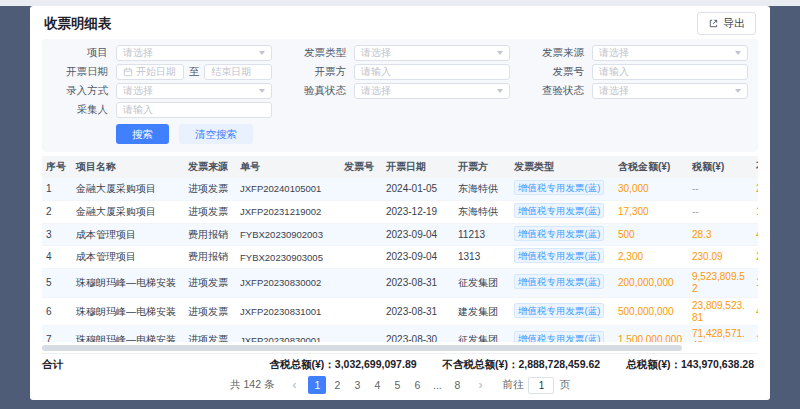  Describe the element at coordinates (512, 385) in the screenshot. I see `goto-prefix-label: 前往` at that location.